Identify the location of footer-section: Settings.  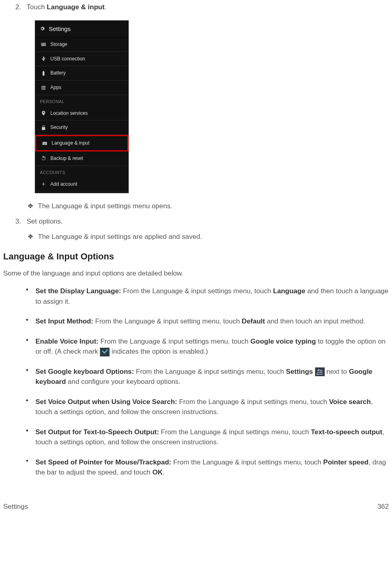
(15, 507).